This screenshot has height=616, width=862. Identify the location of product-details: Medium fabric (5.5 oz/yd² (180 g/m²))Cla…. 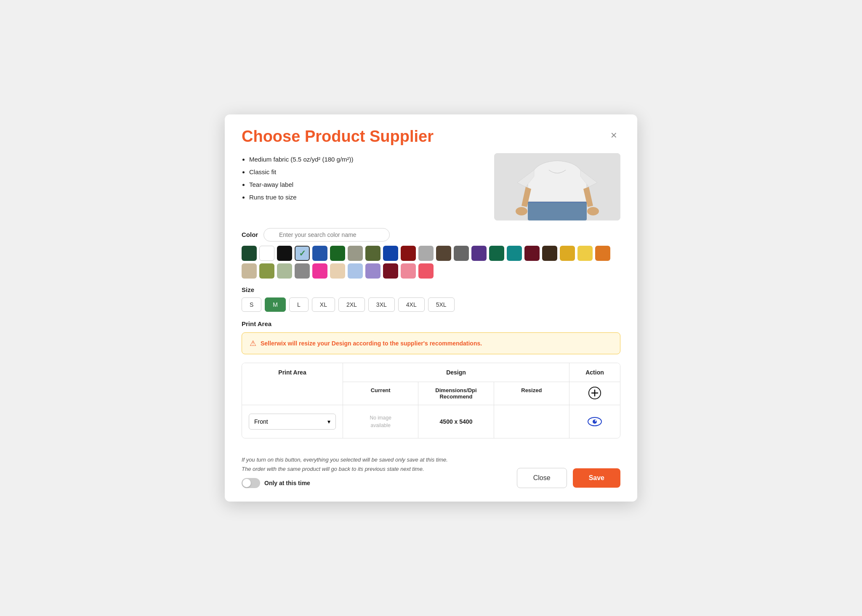
(363, 187).